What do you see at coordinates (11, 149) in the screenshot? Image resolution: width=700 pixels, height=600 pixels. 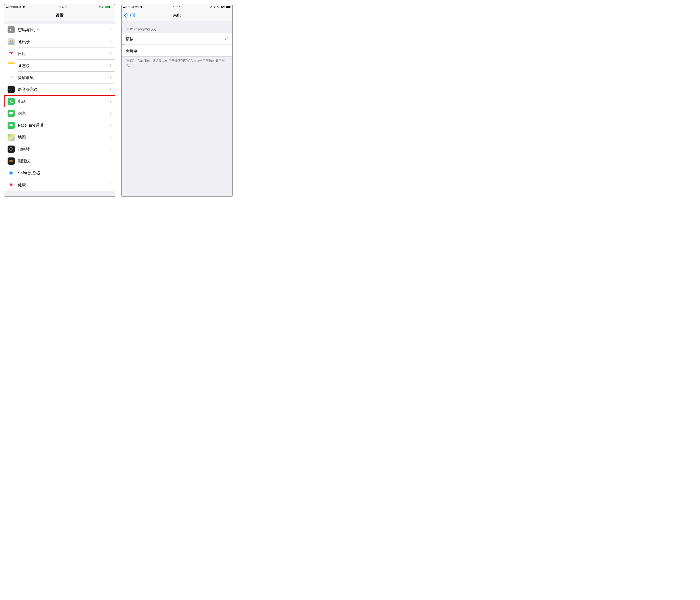 I see `compass-icon` at bounding box center [11, 149].